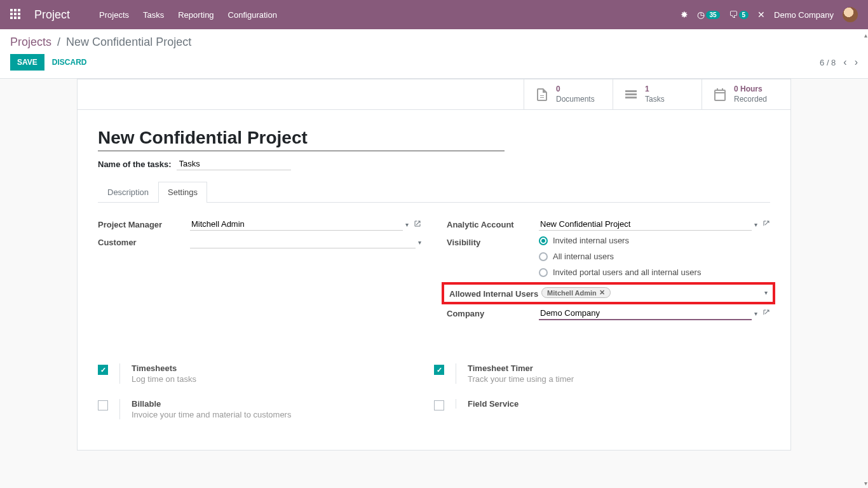 This screenshot has height=488, width=868. I want to click on breadcrumb-current: New Confidential Project, so click(128, 42).